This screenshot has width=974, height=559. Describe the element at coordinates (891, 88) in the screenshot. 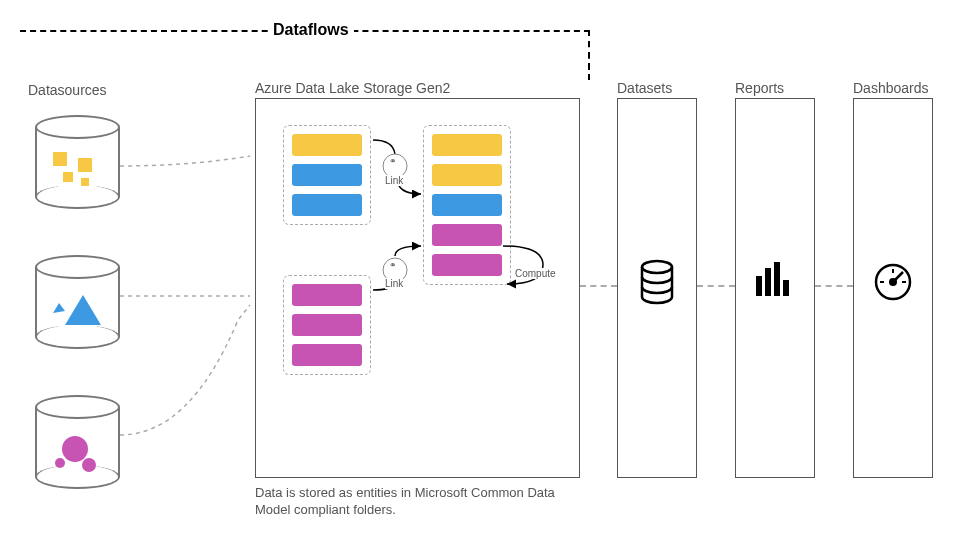

I see `dashboards-label: Dashboards` at that location.